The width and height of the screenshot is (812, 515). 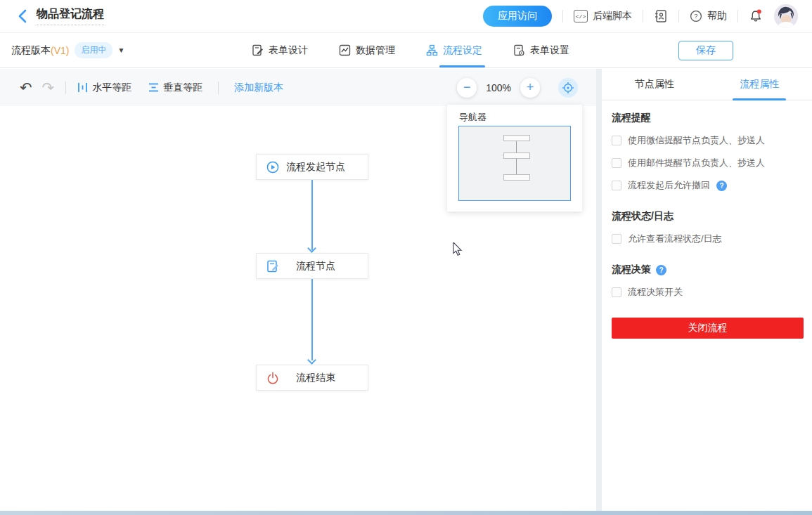 I want to click on data-management-icon, so click(x=344, y=51).